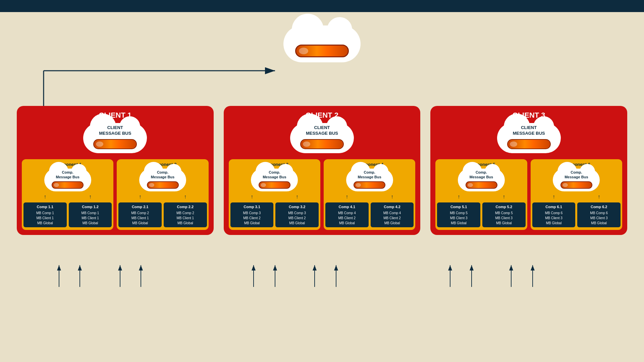  Describe the element at coordinates (115, 144) in the screenshot. I see `client-pipe-client1` at that location.